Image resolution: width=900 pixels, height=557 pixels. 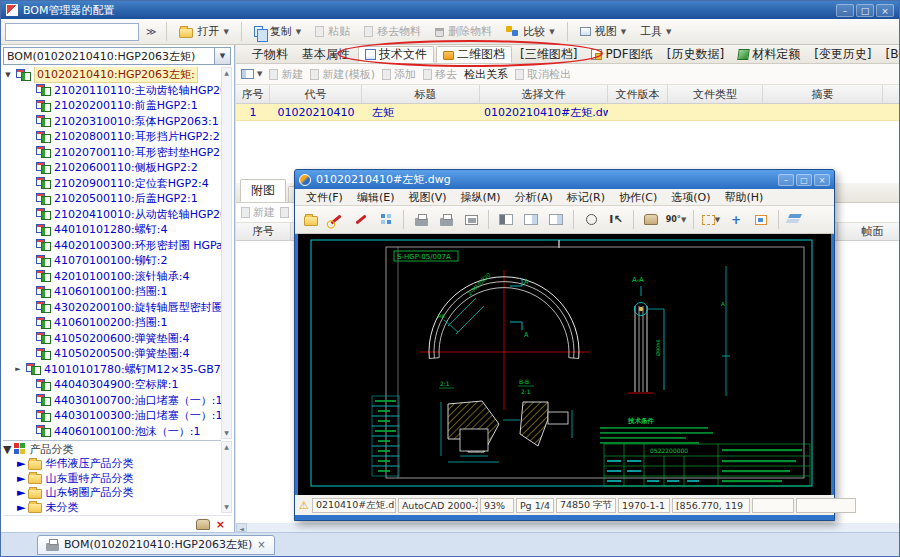 What do you see at coordinates (586, 198) in the screenshot?
I see `cad-menu-item: 标记(R)` at bounding box center [586, 198].